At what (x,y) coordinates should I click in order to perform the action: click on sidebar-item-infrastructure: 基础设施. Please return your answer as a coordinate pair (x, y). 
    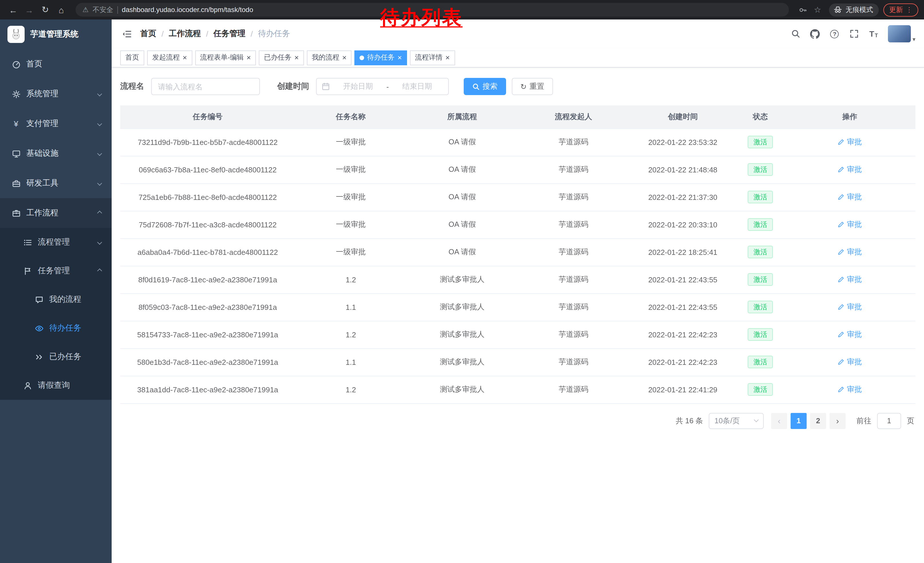
    Looking at the image, I should click on (56, 154).